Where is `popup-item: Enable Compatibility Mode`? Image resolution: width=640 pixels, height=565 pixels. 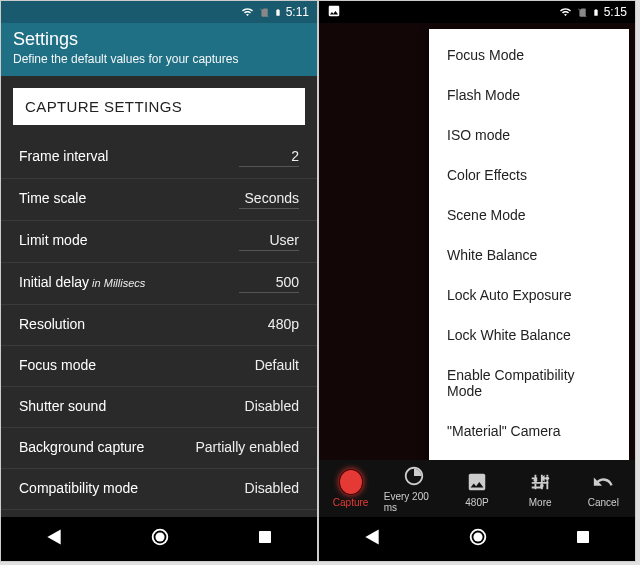 popup-item: Enable Compatibility Mode is located at coordinates (529, 383).